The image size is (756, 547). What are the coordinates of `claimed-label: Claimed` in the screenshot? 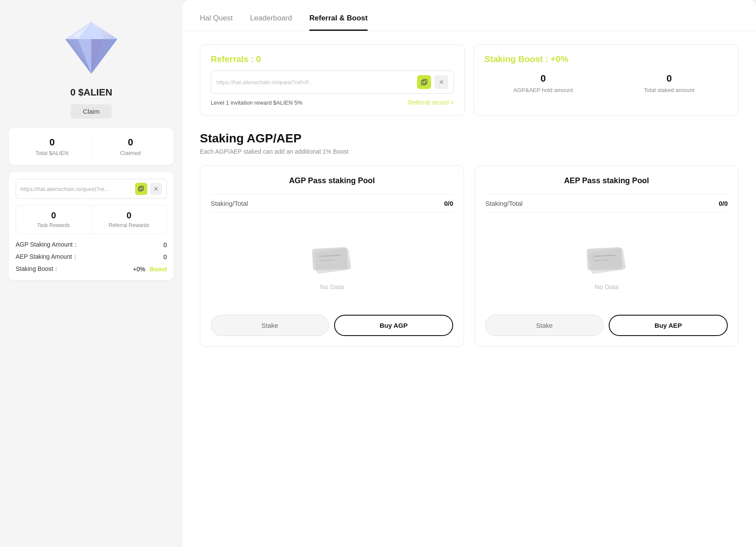 It's located at (131, 153).